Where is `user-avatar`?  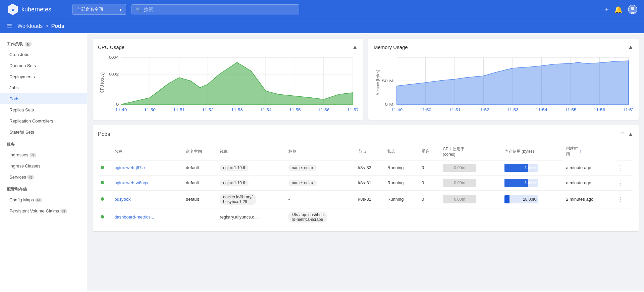 user-avatar is located at coordinates (633, 9).